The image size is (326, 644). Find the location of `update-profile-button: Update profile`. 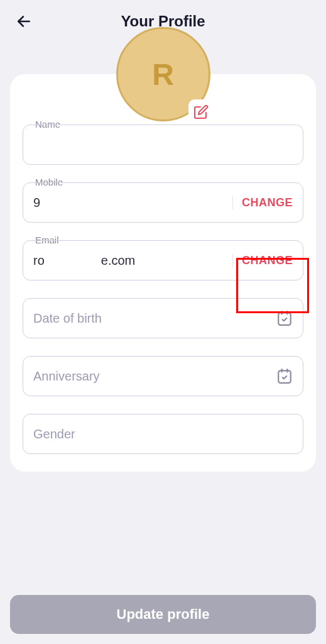

update-profile-button: Update profile is located at coordinates (163, 614).